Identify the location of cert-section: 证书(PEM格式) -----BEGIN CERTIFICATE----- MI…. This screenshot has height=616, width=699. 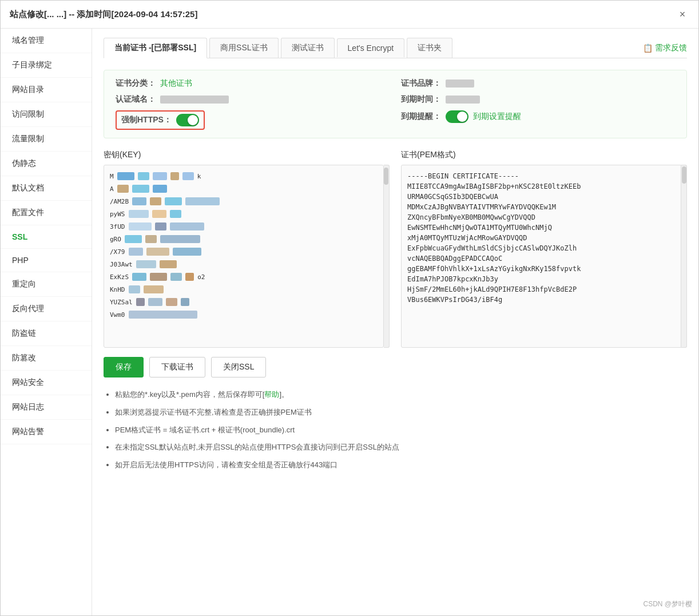
(544, 249).